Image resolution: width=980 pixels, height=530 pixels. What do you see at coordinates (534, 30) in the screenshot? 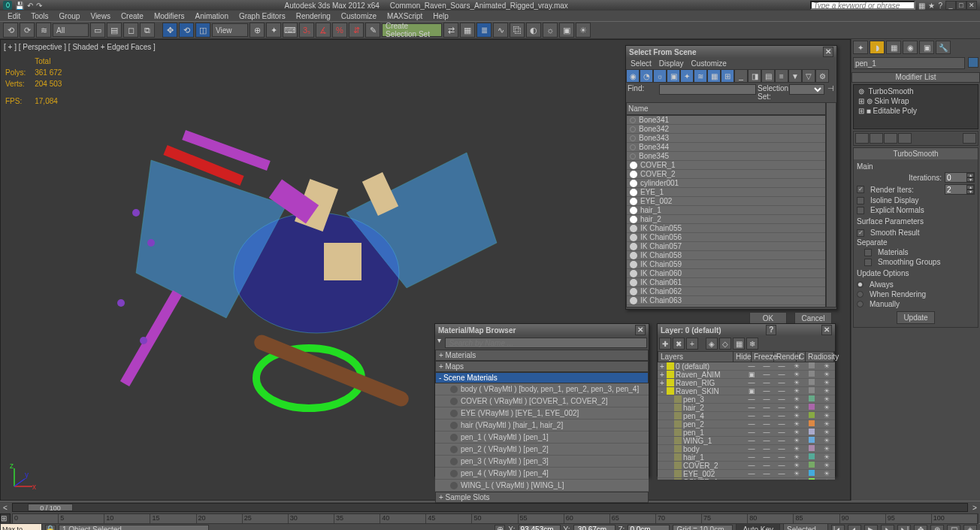
I see `mat-ed-icon: ◐` at bounding box center [534, 30].